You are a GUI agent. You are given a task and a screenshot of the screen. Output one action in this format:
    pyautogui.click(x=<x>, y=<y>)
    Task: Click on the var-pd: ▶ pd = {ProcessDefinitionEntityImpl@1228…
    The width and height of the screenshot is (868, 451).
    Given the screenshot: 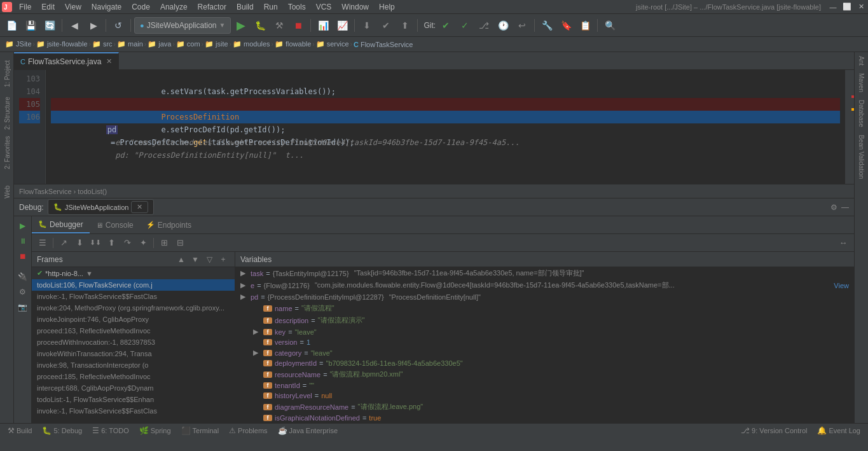 What is the action you would take?
    pyautogui.click(x=544, y=296)
    